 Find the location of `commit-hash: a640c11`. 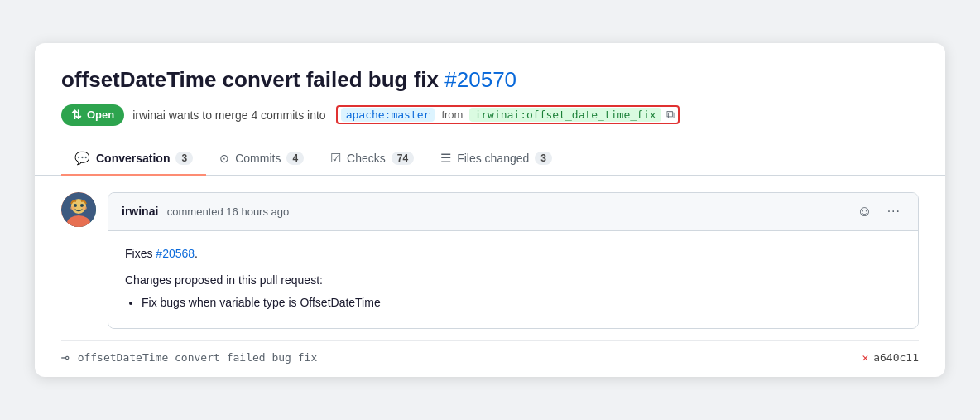

commit-hash: a640c11 is located at coordinates (896, 358).